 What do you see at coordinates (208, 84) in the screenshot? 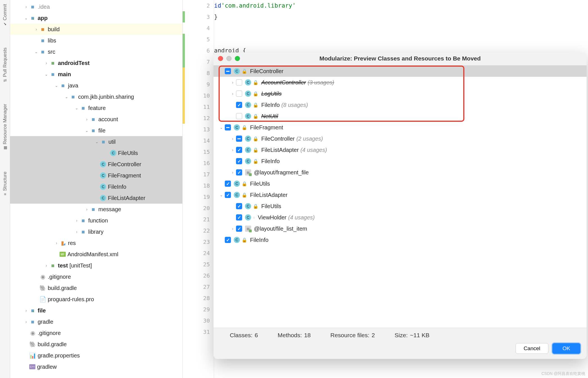
I see `gutter-line: 9` at bounding box center [208, 84].